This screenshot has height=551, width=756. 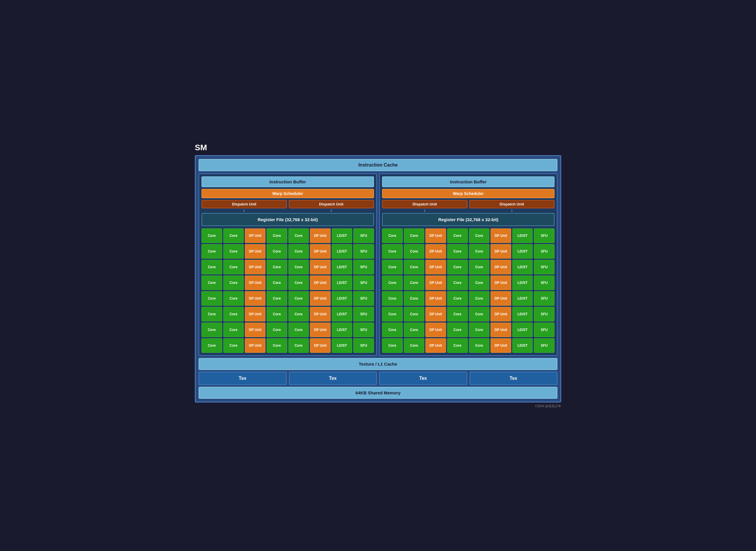 I want to click on right-instruction-buffer: Instruction Buffer, so click(x=468, y=182).